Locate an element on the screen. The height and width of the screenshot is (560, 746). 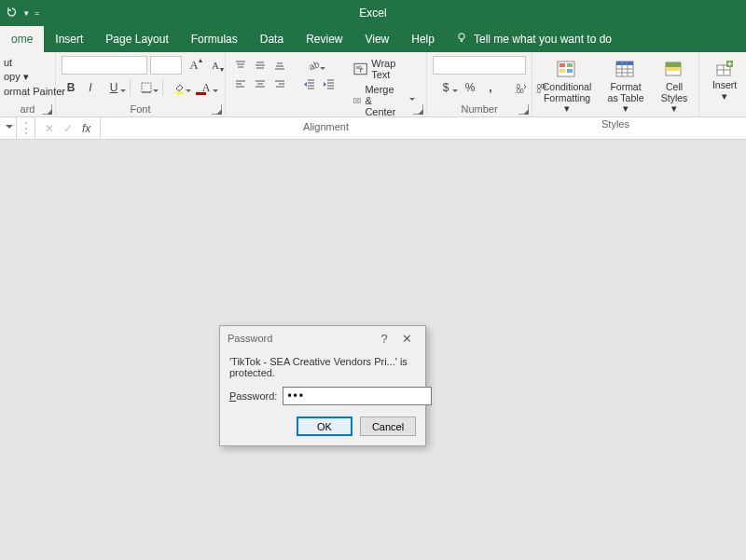
insert-cells-button: Insert ▾ is located at coordinates (725, 80).